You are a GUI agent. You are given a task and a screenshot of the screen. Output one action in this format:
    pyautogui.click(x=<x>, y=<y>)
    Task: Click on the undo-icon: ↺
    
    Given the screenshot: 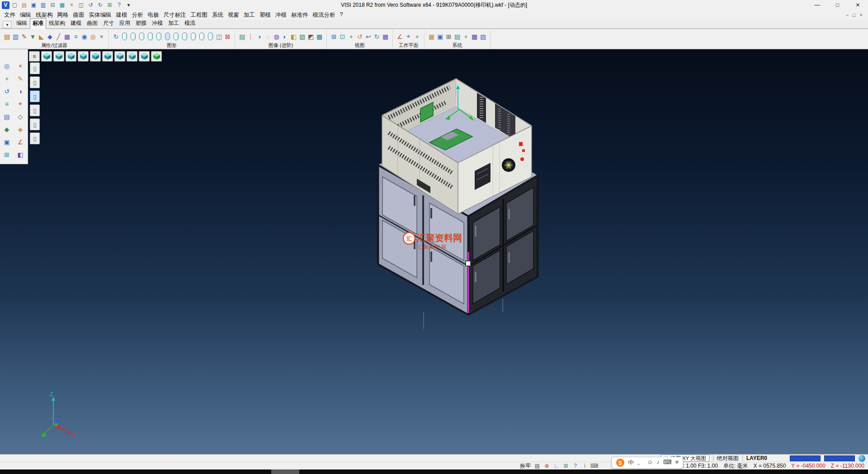 What is the action you would take?
    pyautogui.click(x=90, y=5)
    